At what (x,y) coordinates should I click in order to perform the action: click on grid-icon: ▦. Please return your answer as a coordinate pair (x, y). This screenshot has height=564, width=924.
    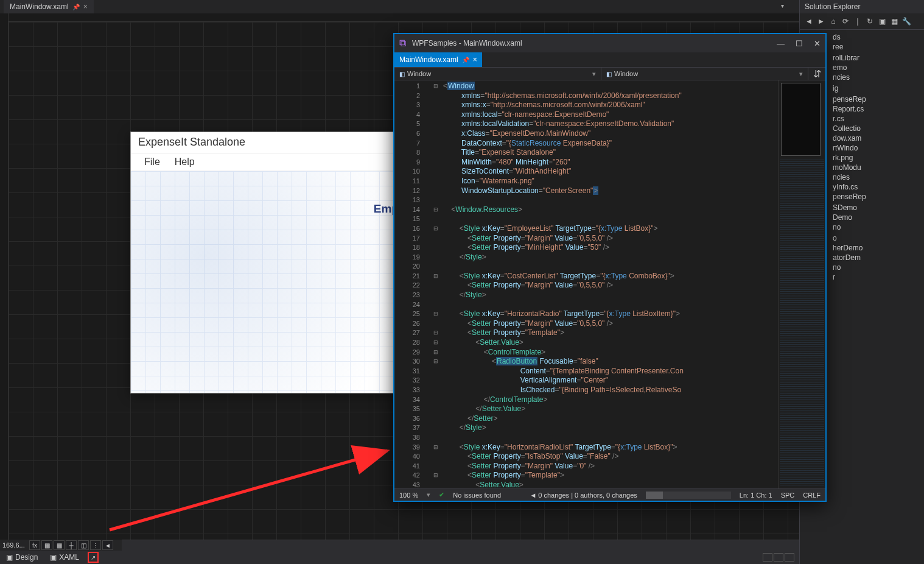
    Looking at the image, I should click on (47, 545).